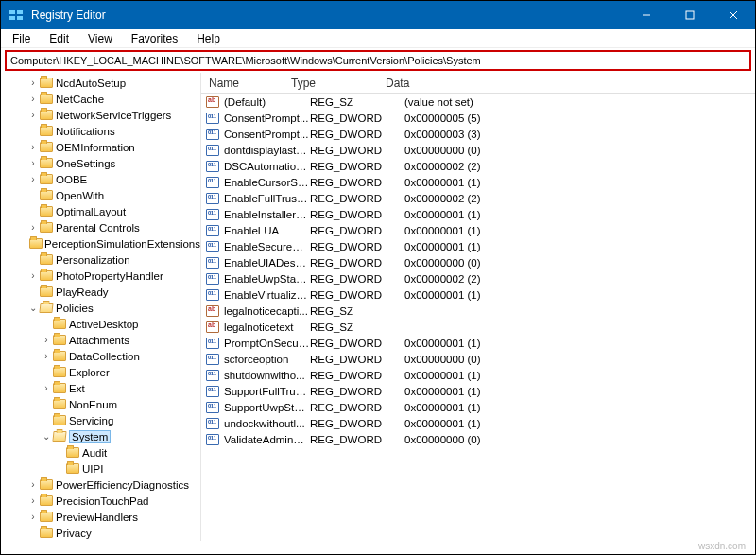  What do you see at coordinates (91, 212) in the screenshot?
I see `tree-item-label: OptimalLayout` at bounding box center [91, 212].